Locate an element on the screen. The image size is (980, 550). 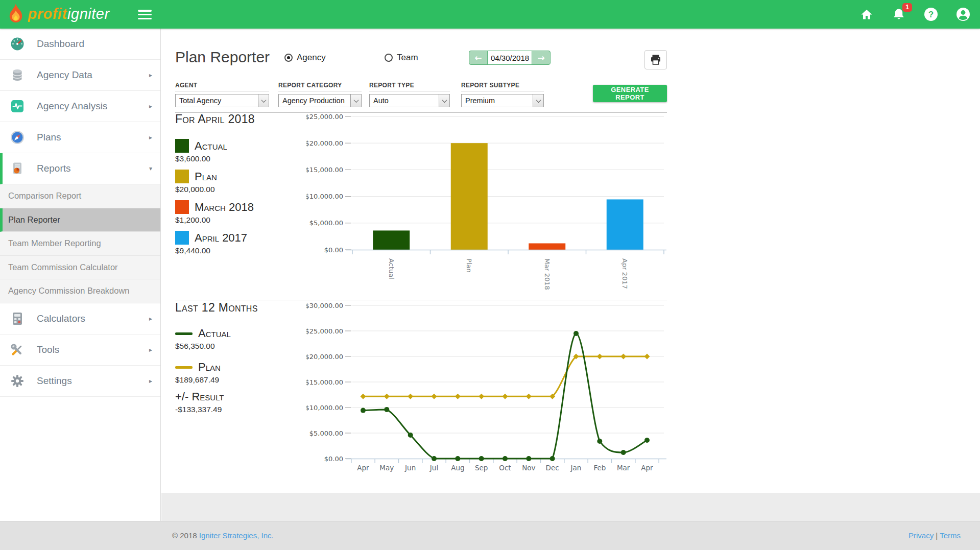
section-divider is located at coordinates (421, 300).